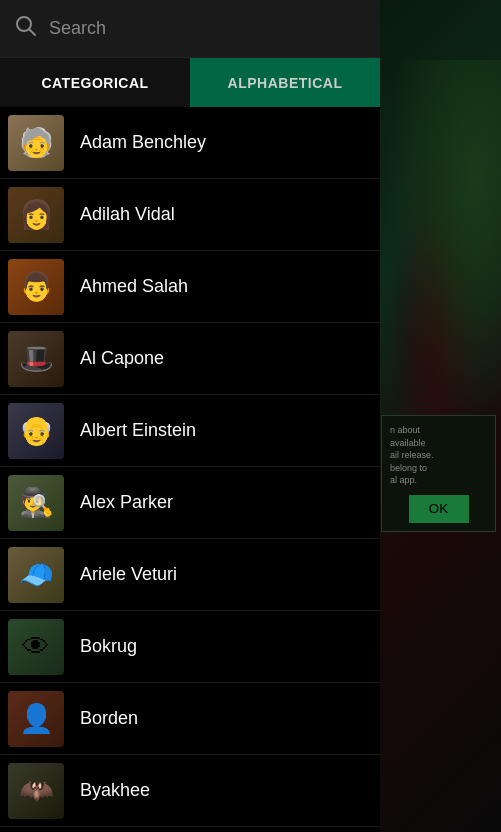 The width and height of the screenshot is (501, 832). Describe the element at coordinates (405, 430) in the screenshot. I see `info-text-1: n about` at that location.